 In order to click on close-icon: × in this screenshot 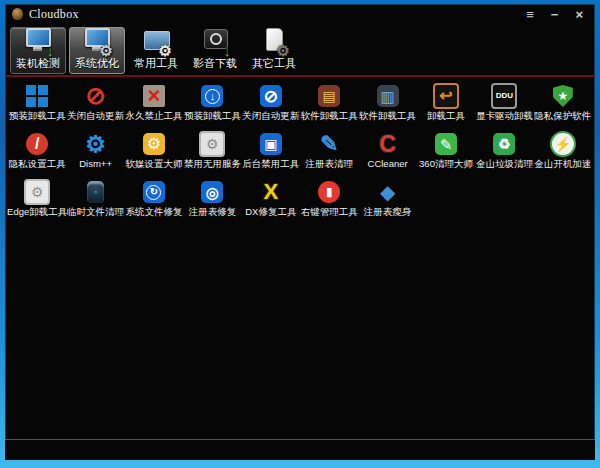, I will do `click(579, 14)`.